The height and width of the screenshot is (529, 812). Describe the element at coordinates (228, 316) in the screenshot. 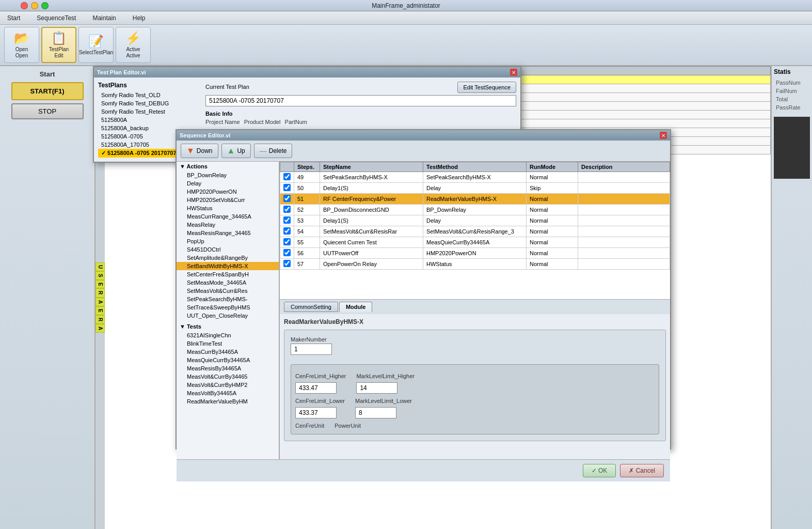

I see `method-uutopenclose: UUT_Open_CloseRelay` at that location.